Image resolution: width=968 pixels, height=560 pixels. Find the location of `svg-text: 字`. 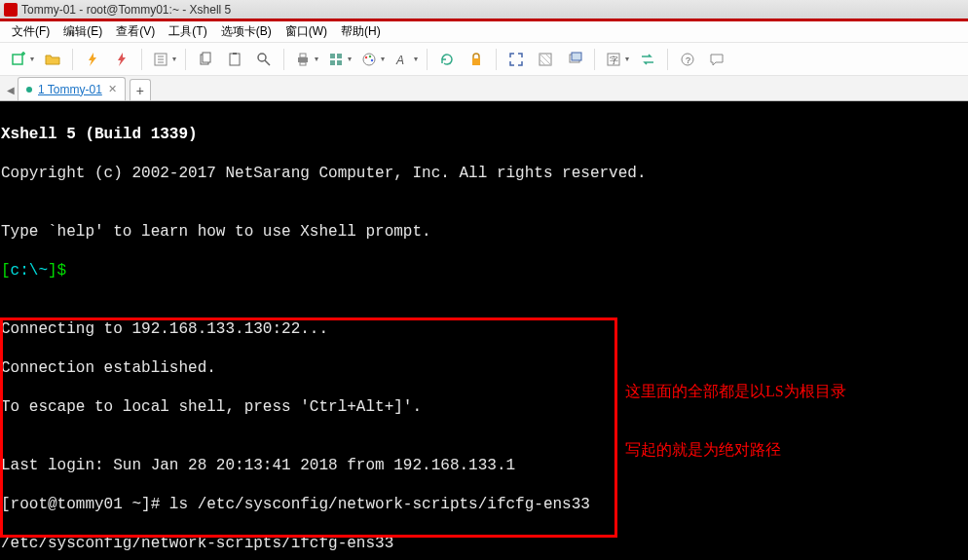

svg-text: 字 is located at coordinates (614, 60).